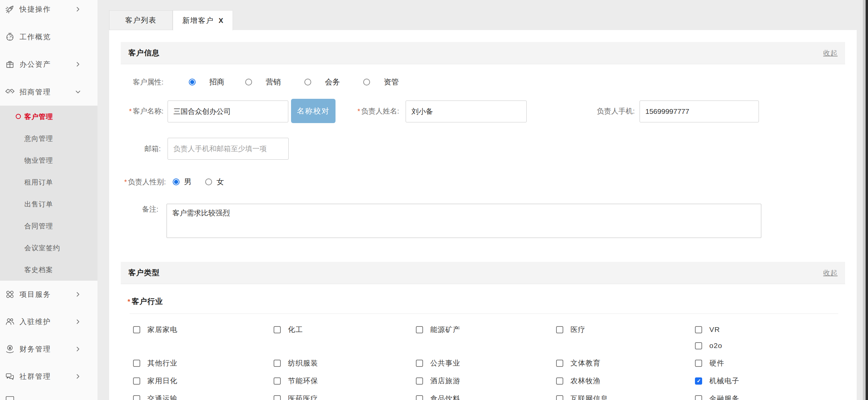  What do you see at coordinates (162, 363) in the screenshot?
I see `industry-label: 其他行业` at bounding box center [162, 363].